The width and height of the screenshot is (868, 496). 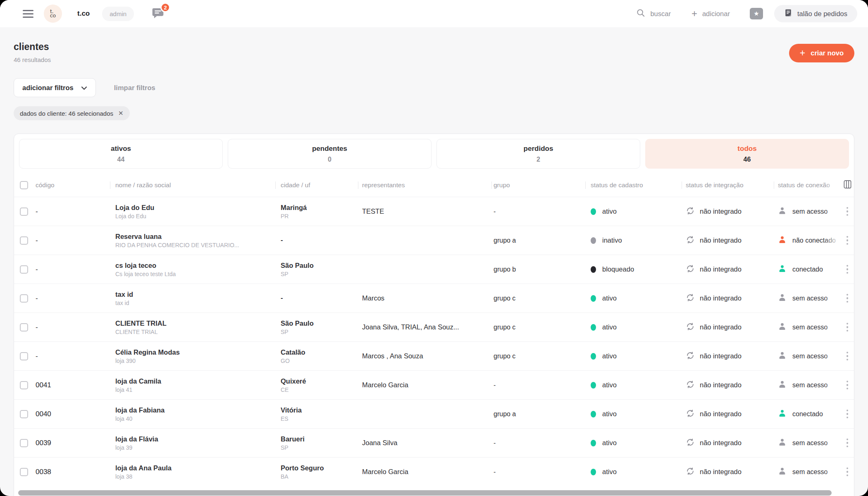 I want to click on column-settings-cell, so click(x=847, y=185).